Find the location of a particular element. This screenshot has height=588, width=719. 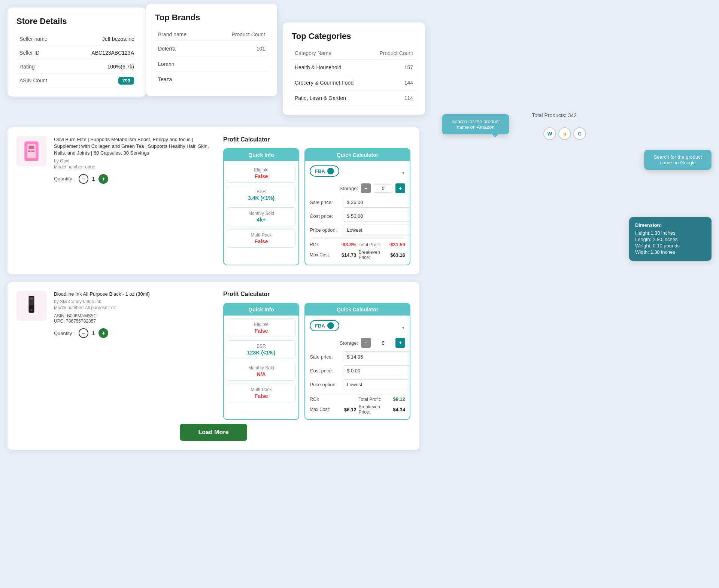

product-card-1: BURN Obvi Burn Elite | Supports Metaboli… is located at coordinates (213, 201).